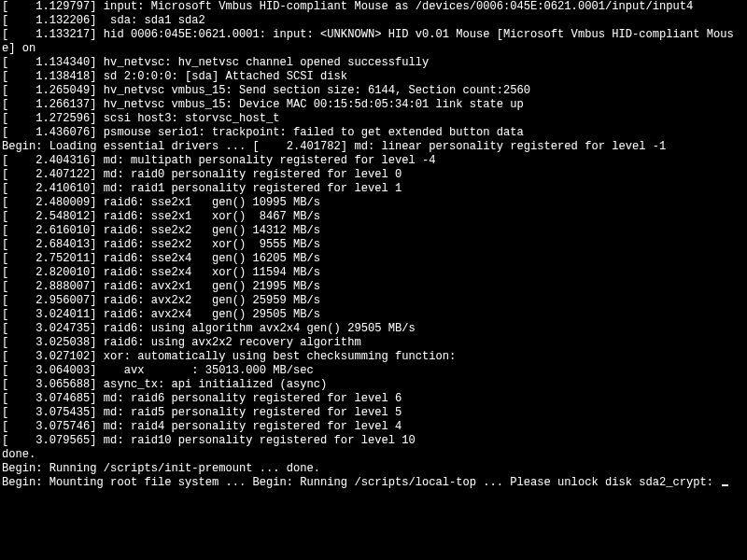  What do you see at coordinates (374, 77) in the screenshot?
I see `console-line: [ 1.138418] sd 2:0:0:0: [sda] Attached S…` at bounding box center [374, 77].